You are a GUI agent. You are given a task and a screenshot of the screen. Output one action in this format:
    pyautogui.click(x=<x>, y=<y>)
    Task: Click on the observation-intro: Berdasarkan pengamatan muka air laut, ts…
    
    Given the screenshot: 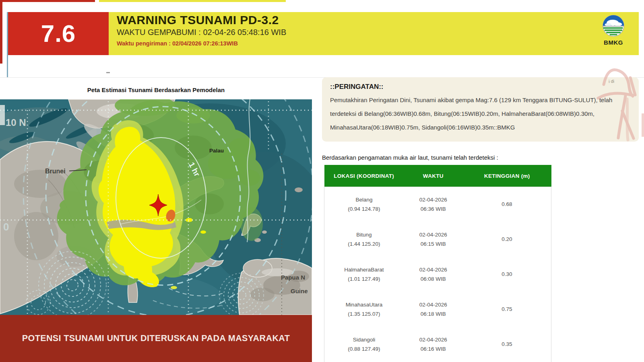 What is the action you would take?
    pyautogui.click(x=410, y=158)
    